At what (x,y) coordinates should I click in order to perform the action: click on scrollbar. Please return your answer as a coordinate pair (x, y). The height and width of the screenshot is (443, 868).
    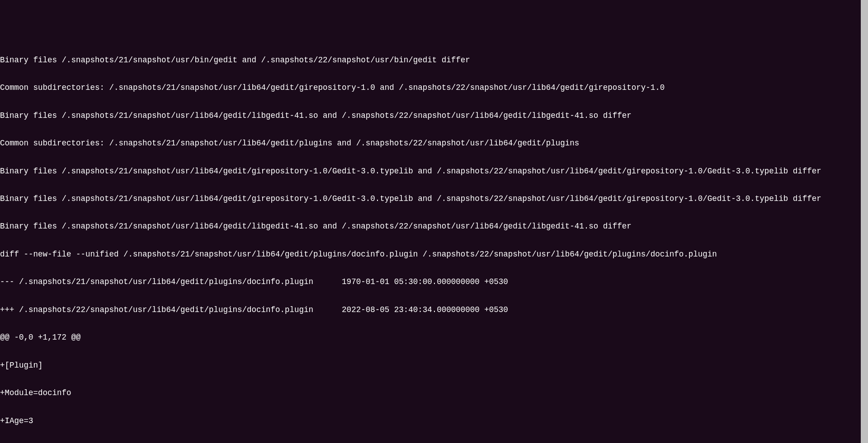
    Looking at the image, I should click on (864, 221).